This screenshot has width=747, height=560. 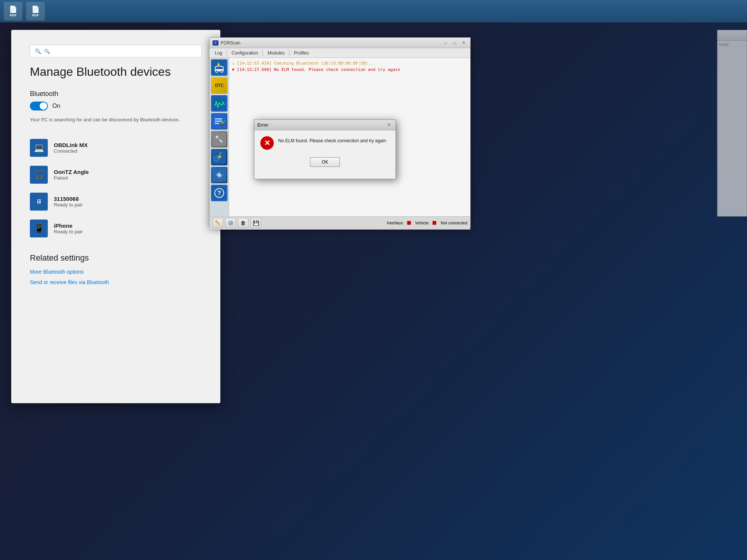 What do you see at coordinates (350, 63) in the screenshot?
I see `log-entry-warning: ⚠ [14:12:57.424] Checking Bluetooth (36:…` at bounding box center [350, 63].